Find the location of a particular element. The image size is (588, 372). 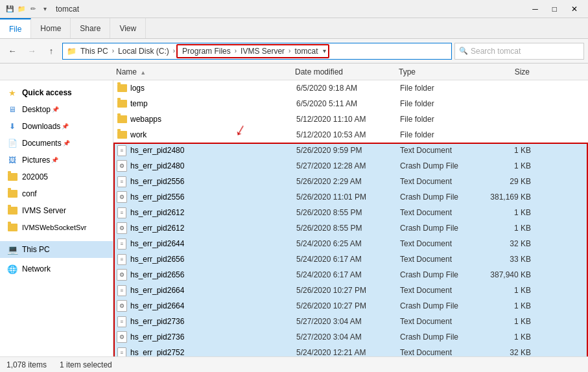

close-btn: ✕ is located at coordinates (574, 9).